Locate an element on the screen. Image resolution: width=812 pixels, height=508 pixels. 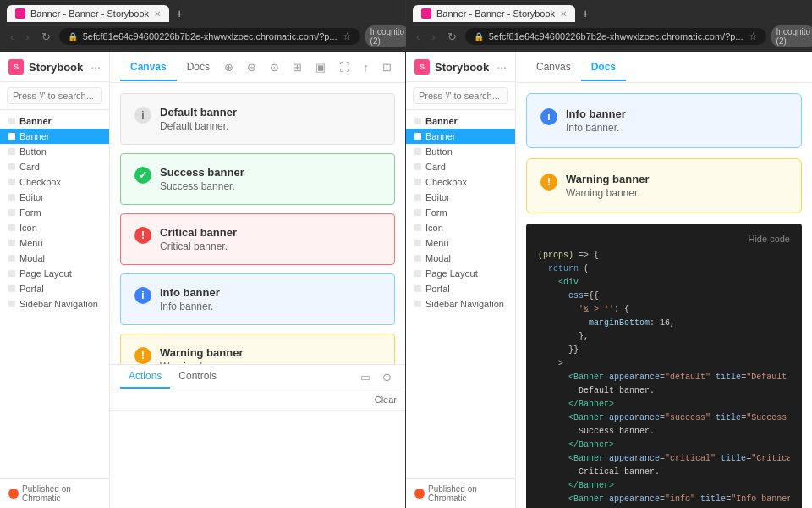
right-sidebar-item-icon: Icon is located at coordinates (460, 228).